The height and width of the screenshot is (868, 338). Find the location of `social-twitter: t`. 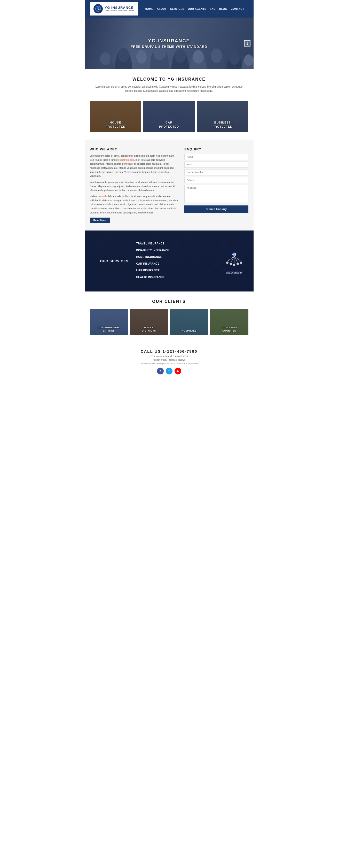

social-twitter: t is located at coordinates (169, 371).